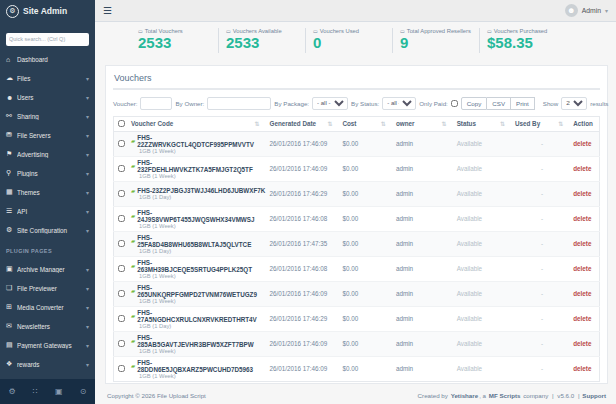 The image size is (616, 404). Describe the element at coordinates (48, 326) in the screenshot. I see `sidebar-item: ✉ Newsletters ▾` at that location.